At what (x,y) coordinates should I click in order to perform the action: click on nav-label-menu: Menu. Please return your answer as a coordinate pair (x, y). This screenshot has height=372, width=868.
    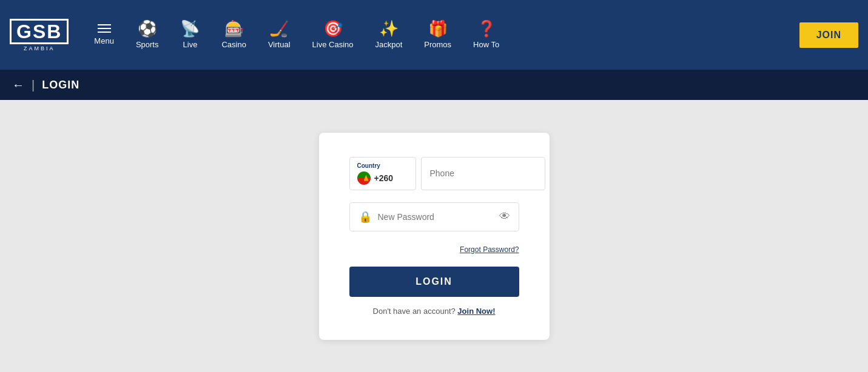
    Looking at the image, I should click on (104, 41).